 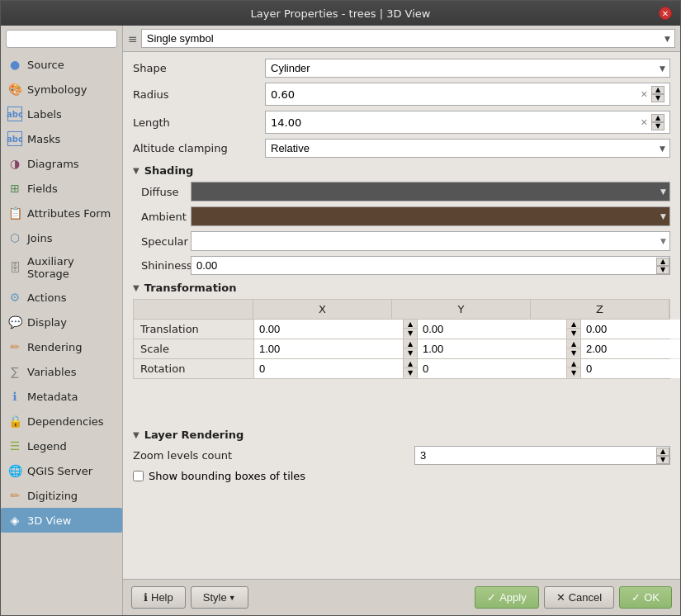 I want to click on bounding-boxes-label: Show bounding boxes of tiles, so click(x=227, y=476).